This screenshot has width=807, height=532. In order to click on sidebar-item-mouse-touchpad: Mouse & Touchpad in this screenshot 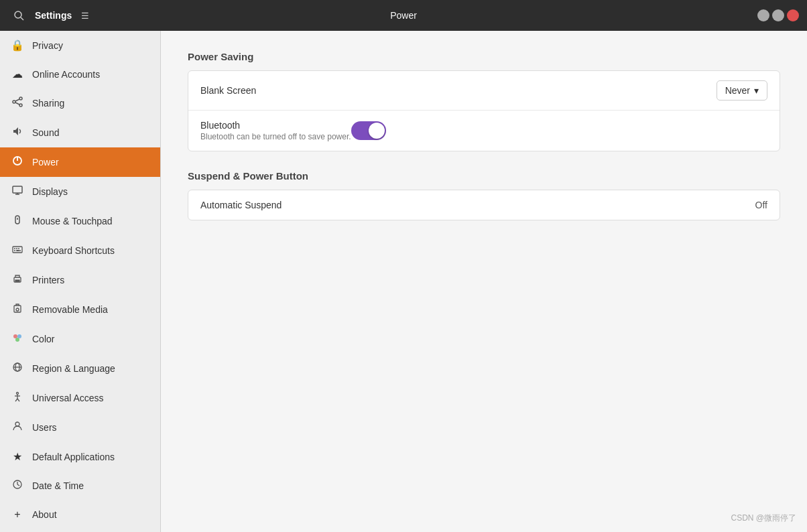, I will do `click(80, 221)`.